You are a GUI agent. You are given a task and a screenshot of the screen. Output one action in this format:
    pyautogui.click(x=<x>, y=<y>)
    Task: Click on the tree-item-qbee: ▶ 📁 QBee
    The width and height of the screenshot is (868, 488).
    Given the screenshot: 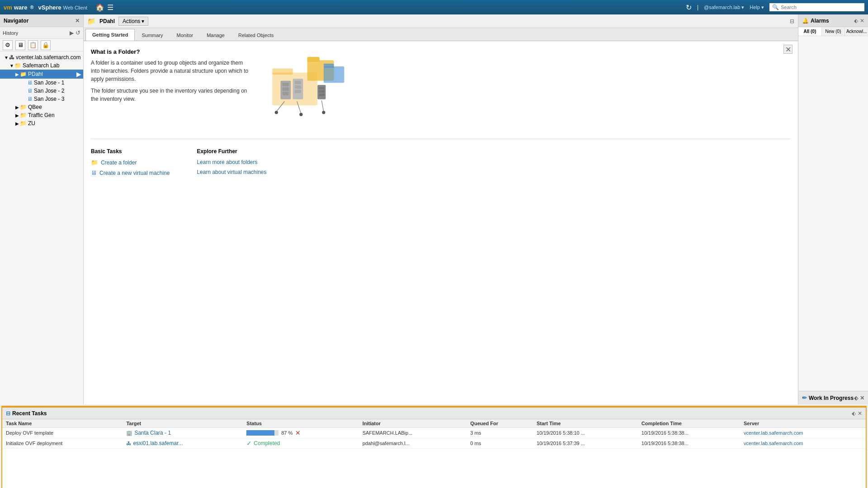 What is the action you would take?
    pyautogui.click(x=42, y=107)
    